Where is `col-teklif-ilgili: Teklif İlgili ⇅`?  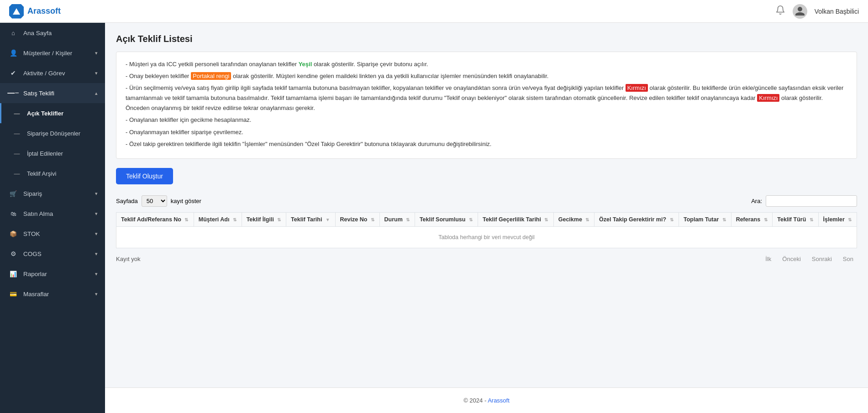
col-teklif-ilgili: Teklif İlgili ⇅ is located at coordinates (264, 219).